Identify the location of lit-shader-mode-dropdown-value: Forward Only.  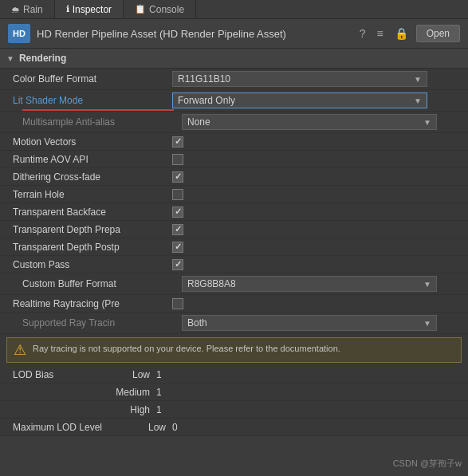
(206, 100).